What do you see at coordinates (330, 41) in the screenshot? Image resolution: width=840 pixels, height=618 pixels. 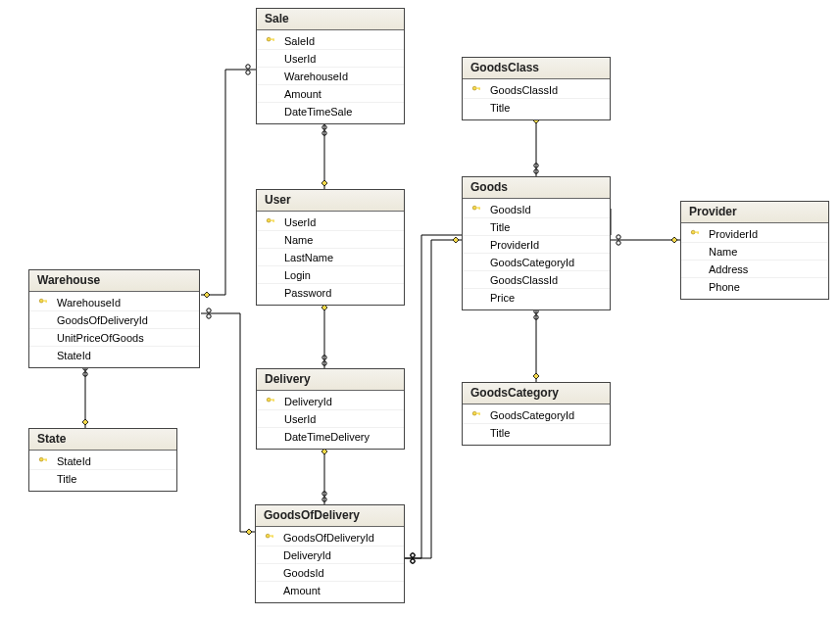 I see `pk-column-row: SaleId` at bounding box center [330, 41].